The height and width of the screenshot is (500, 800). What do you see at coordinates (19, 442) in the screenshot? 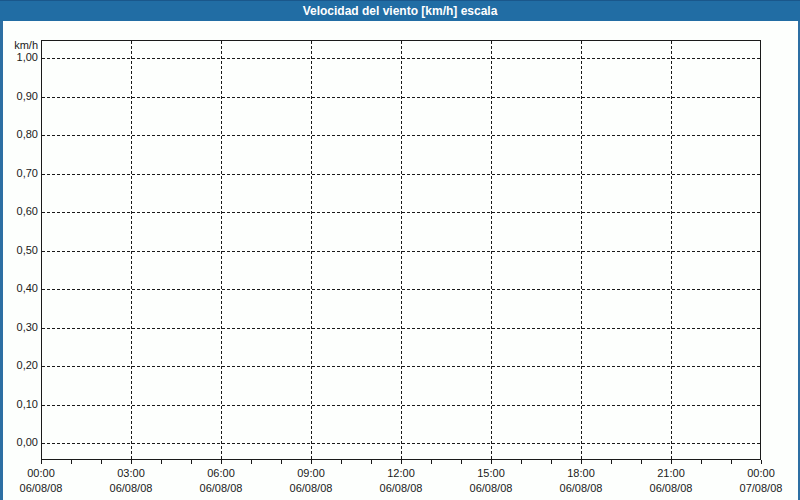
I see `y-tick-label: 0,00` at bounding box center [19, 442].